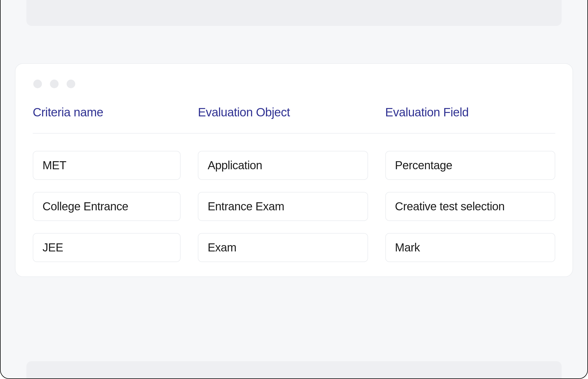  What do you see at coordinates (470, 206) in the screenshot?
I see `cell-evaluation-field: Creative test selection` at bounding box center [470, 206].